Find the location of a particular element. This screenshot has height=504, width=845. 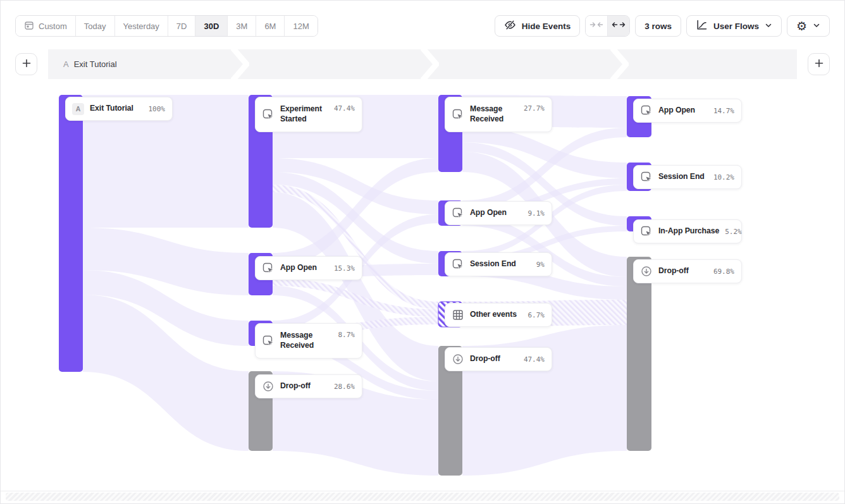

node-percentage: 69.8% is located at coordinates (724, 272).